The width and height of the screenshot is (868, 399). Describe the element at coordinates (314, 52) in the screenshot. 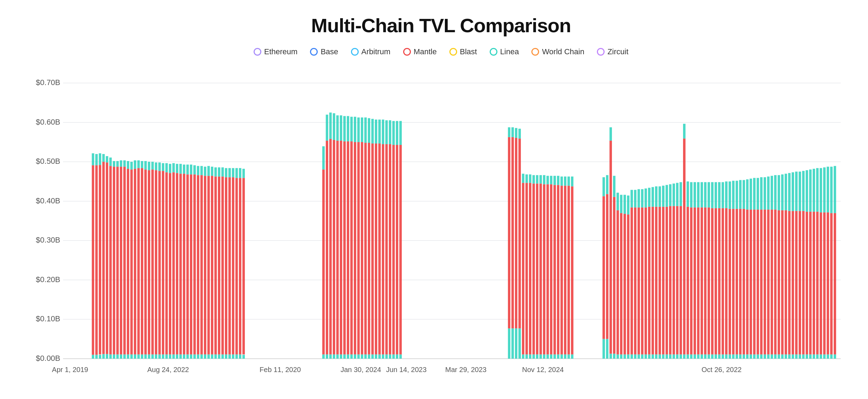

I see `legend-circle-base` at that location.